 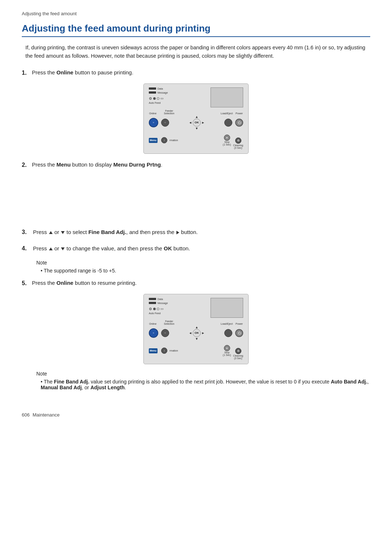 I want to click on step-1-text: Press the Online button to pause printin…, so click(x=83, y=73).